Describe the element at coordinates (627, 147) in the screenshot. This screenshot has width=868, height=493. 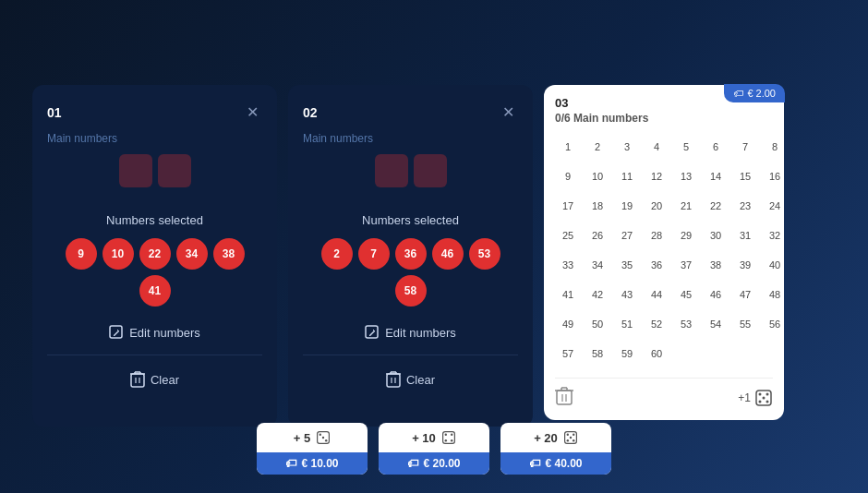
I see `grid-num-3: 3` at that location.